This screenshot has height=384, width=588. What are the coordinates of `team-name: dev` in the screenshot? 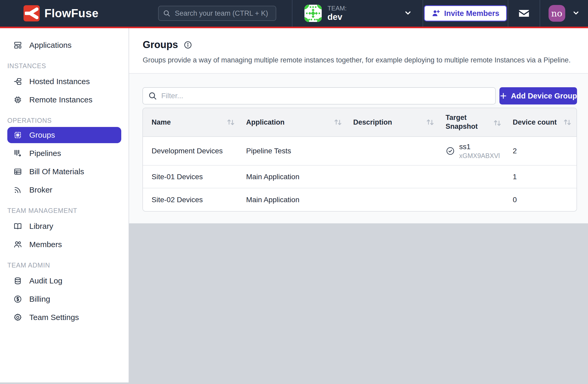 It's located at (337, 17).